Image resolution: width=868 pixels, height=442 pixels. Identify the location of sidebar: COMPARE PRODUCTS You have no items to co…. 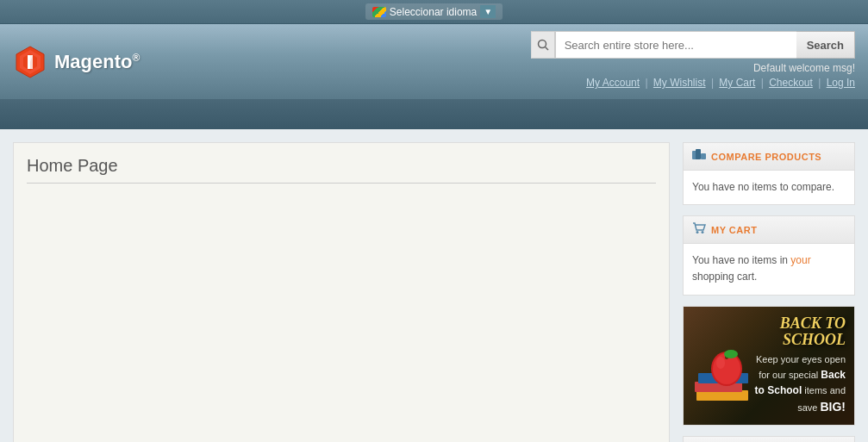
(769, 292).